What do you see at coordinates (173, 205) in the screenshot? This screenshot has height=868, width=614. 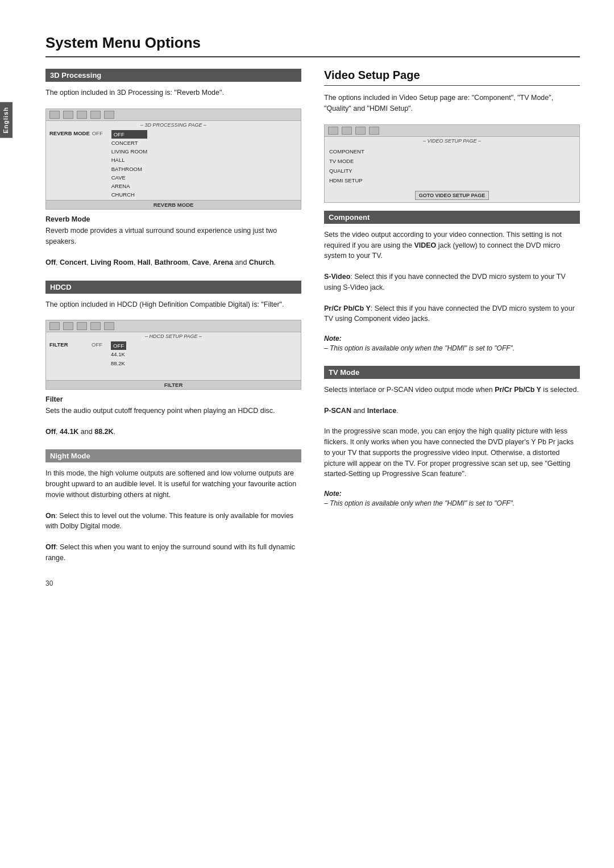 I see `mockup-3d-footer: REVERB MODE` at bounding box center [173, 205].